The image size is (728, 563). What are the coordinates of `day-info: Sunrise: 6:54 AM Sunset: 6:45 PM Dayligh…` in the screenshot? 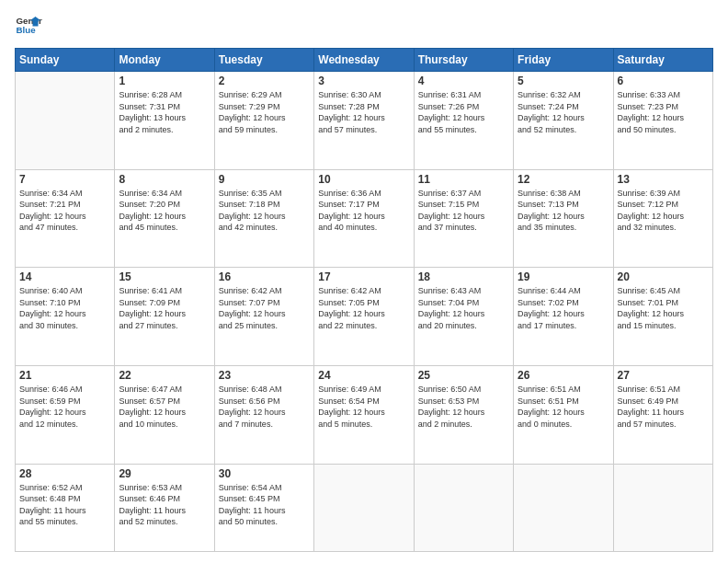 It's located at (265, 505).